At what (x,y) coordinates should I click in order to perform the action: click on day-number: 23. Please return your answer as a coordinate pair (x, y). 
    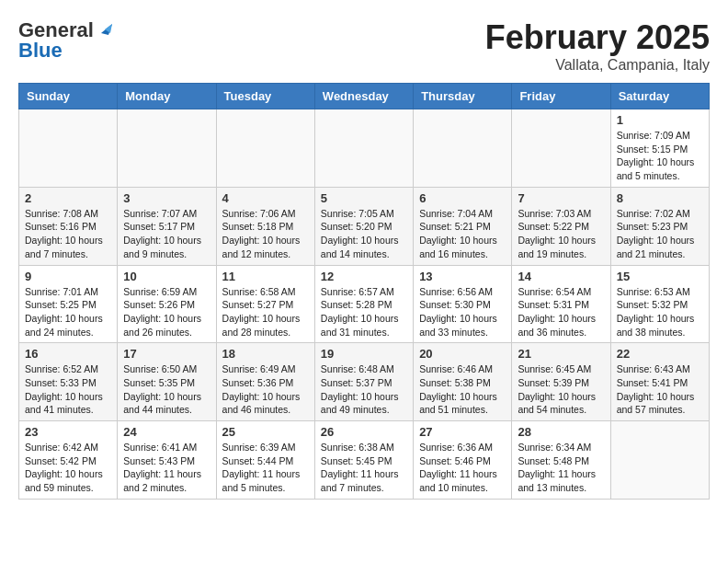
    Looking at the image, I should click on (68, 432).